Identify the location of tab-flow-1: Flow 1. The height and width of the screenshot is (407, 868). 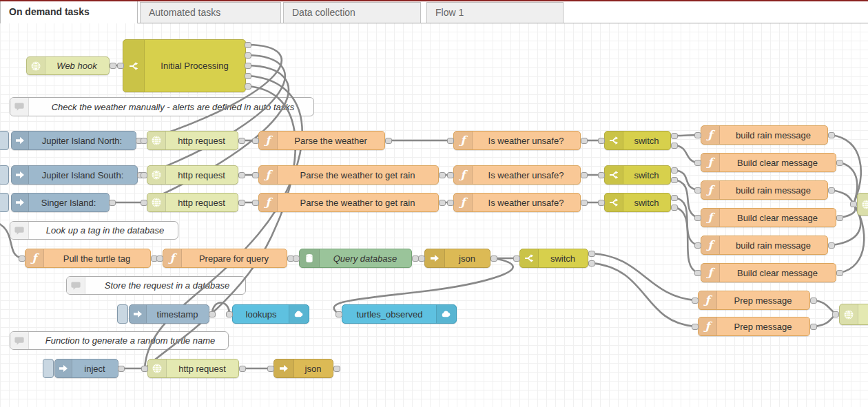
(495, 12).